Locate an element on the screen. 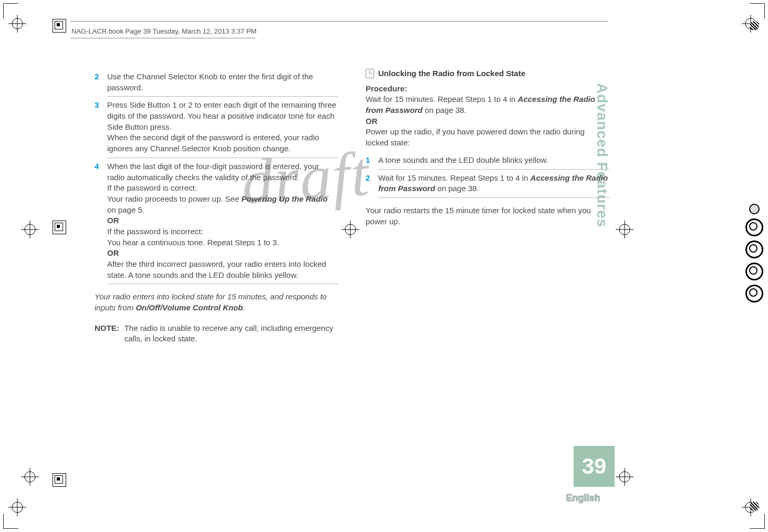 The width and height of the screenshot is (768, 532). body-text: . is located at coordinates (244, 308).